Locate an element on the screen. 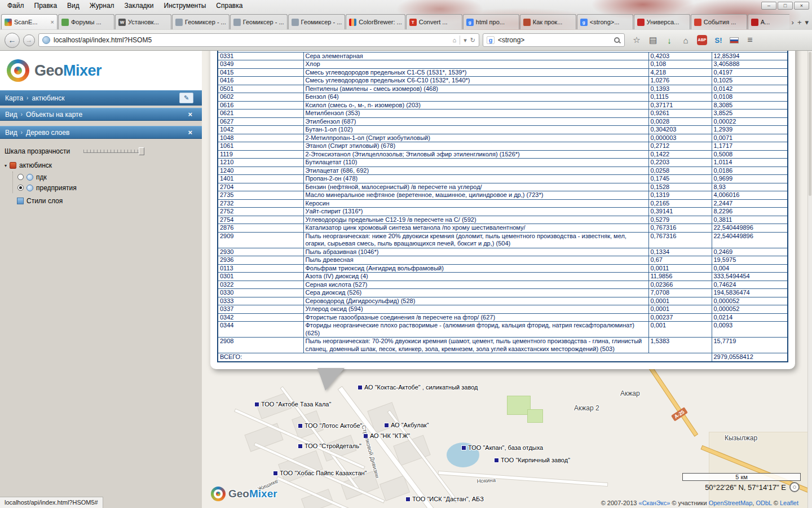  enterprise-label: АО "Акбулак" is located at coordinates (407, 425).